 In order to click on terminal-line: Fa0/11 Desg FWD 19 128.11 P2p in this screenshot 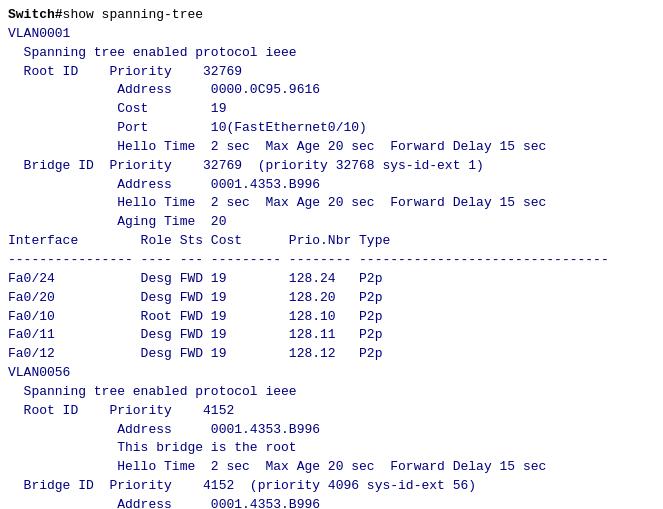, I will do `click(332, 336)`.